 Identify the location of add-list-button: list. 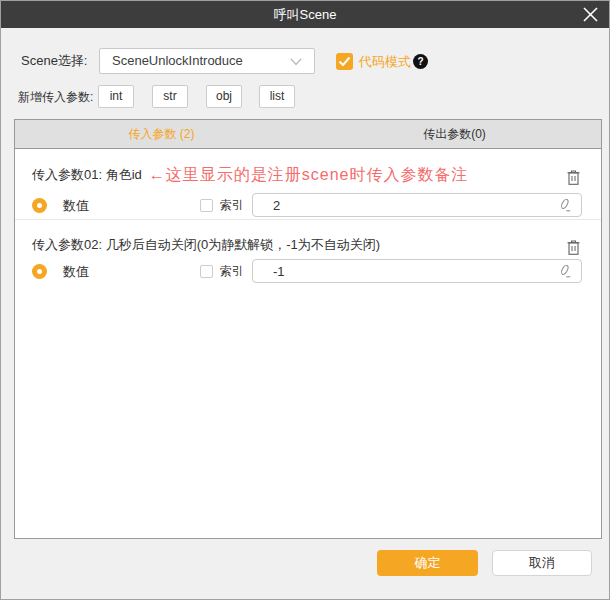
(277, 96).